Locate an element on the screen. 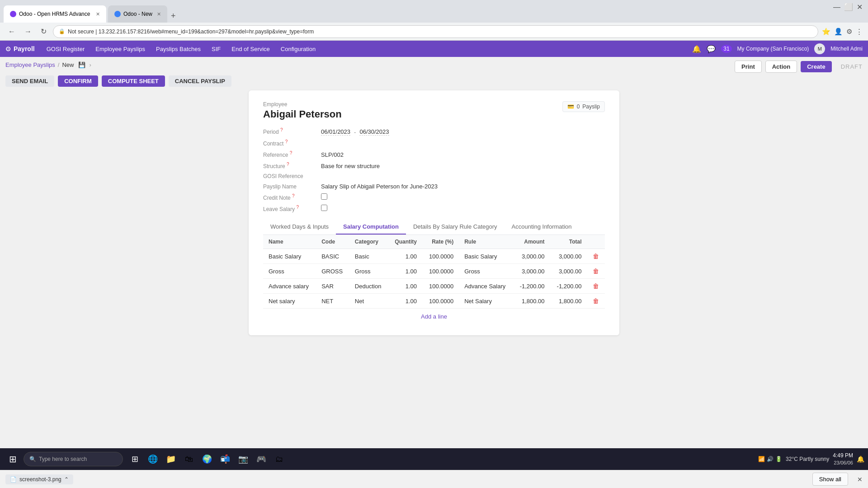 This screenshot has width=868, height=488. app-logo-label: Payroll is located at coordinates (24, 49).